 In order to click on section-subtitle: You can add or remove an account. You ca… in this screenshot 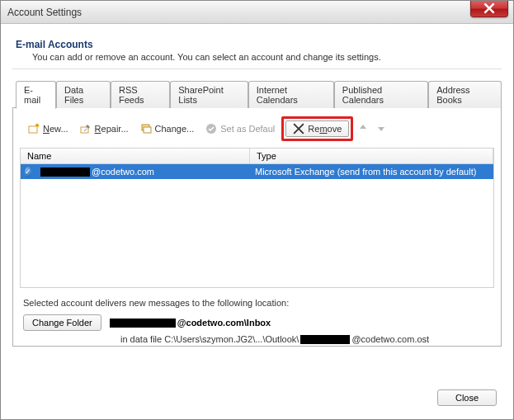, I will do `click(266, 57)`.